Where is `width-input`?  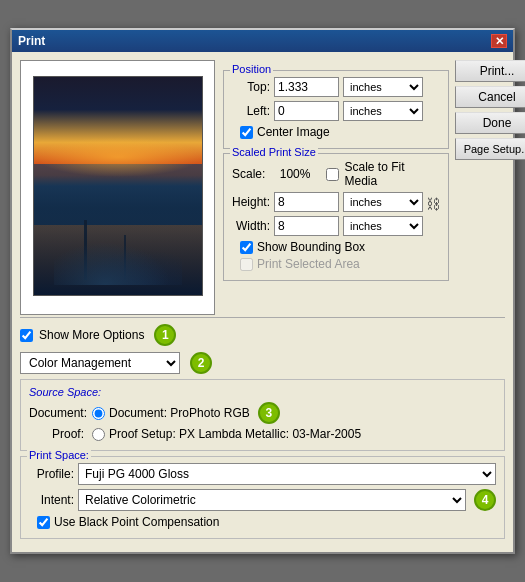 width-input is located at coordinates (306, 226).